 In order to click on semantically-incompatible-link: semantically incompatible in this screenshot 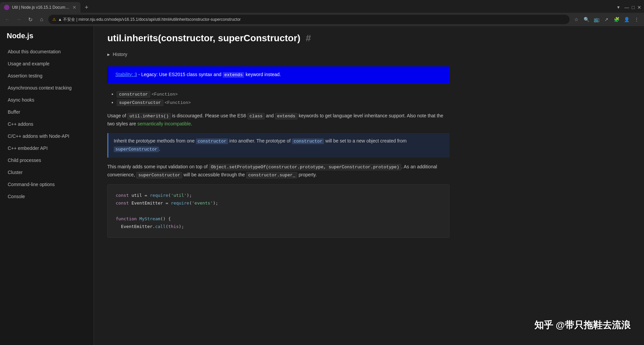, I will do `click(164, 124)`.